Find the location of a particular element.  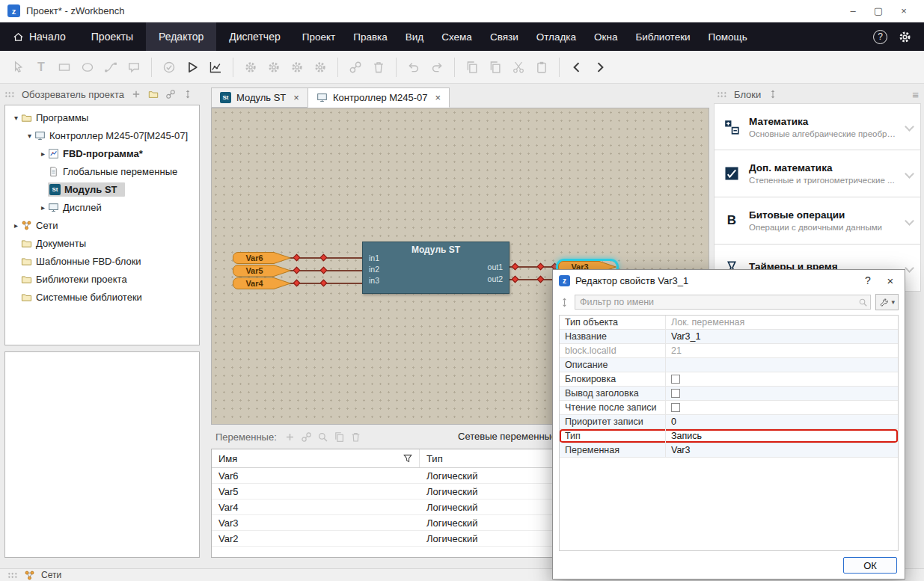

property-value: Запись is located at coordinates (782, 436).